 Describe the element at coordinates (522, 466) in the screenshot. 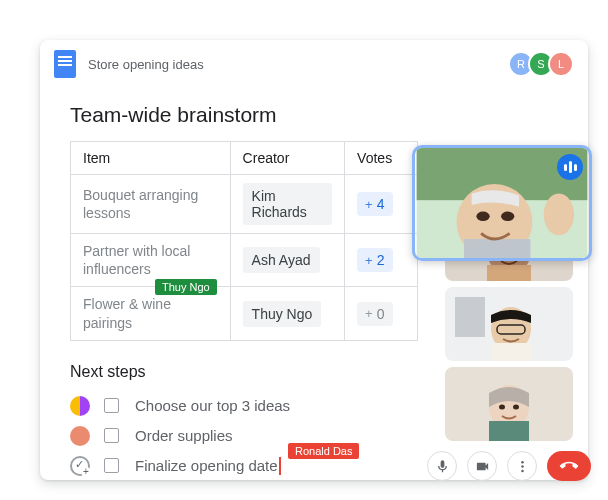

I see `more-options-button` at that location.